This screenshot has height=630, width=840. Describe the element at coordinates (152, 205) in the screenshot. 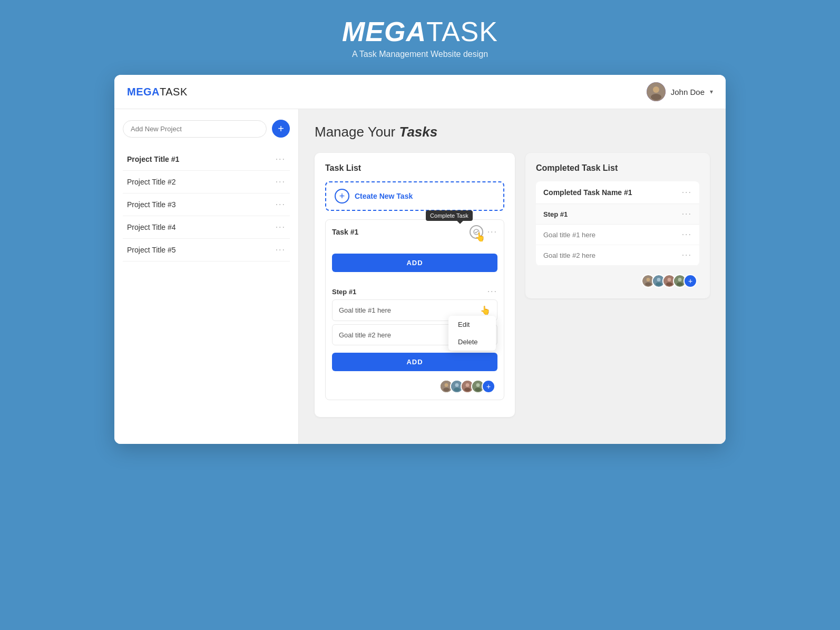

I see `project-label-3: Project Title #3` at that location.